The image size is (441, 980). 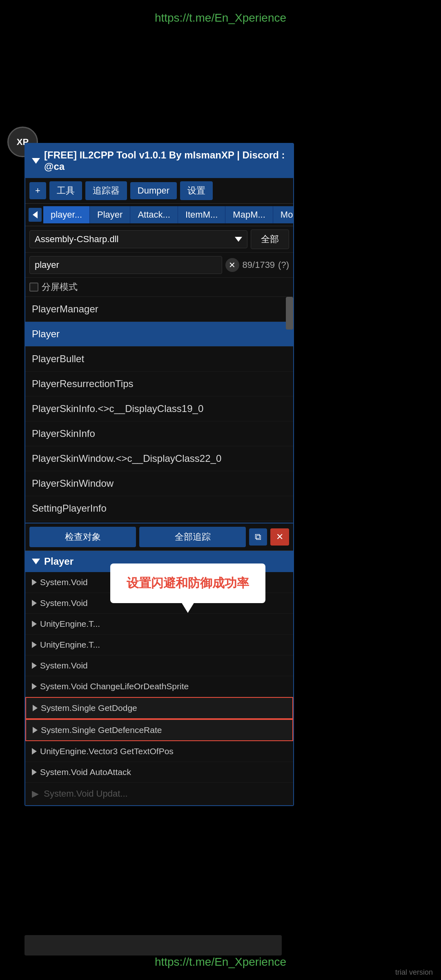 What do you see at coordinates (283, 265) in the screenshot?
I see `search-help: (?)` at bounding box center [283, 265].